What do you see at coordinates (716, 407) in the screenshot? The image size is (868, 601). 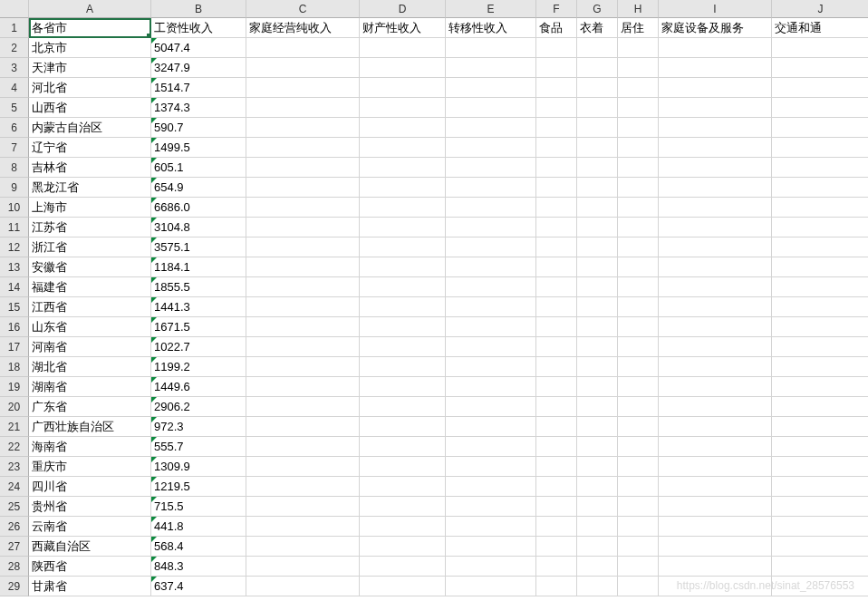 I see `cell-I20` at bounding box center [716, 407].